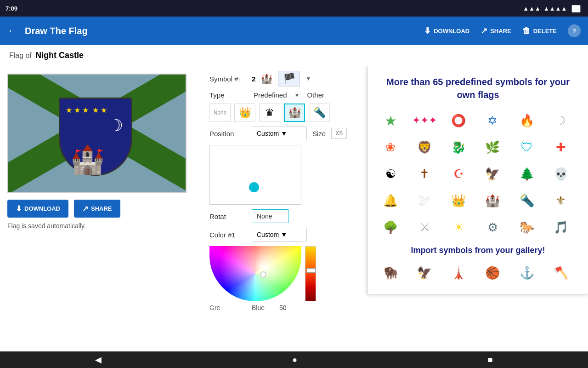  What do you see at coordinates (255, 175) in the screenshot?
I see `position-canvas` at bounding box center [255, 175].